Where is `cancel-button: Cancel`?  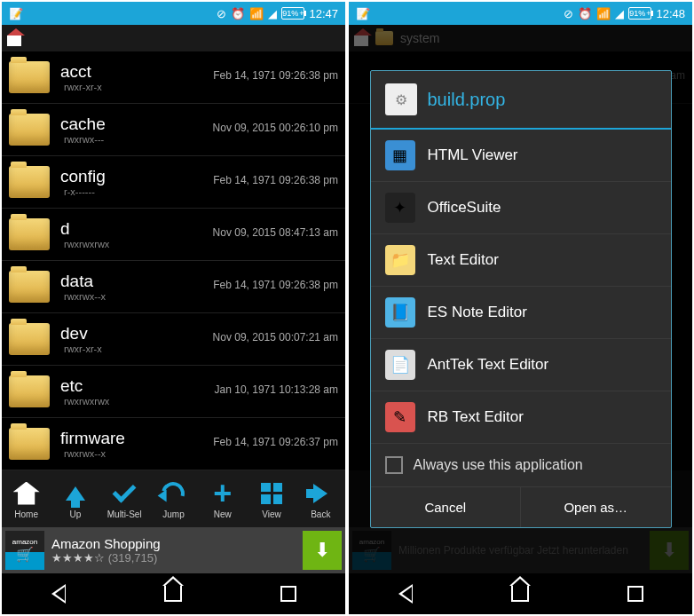 cancel-button: Cancel is located at coordinates (446, 508).